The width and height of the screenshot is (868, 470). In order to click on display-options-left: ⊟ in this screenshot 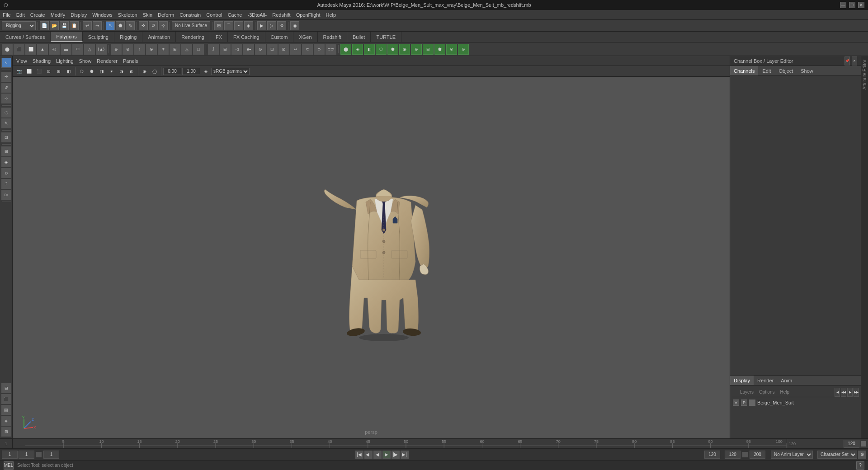, I will do `click(6, 388)`.